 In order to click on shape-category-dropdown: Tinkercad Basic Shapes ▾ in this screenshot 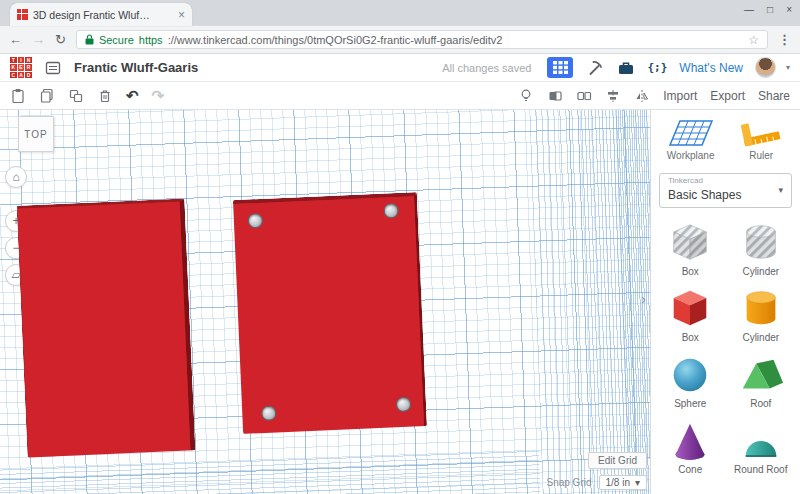, I will do `click(726, 190)`.